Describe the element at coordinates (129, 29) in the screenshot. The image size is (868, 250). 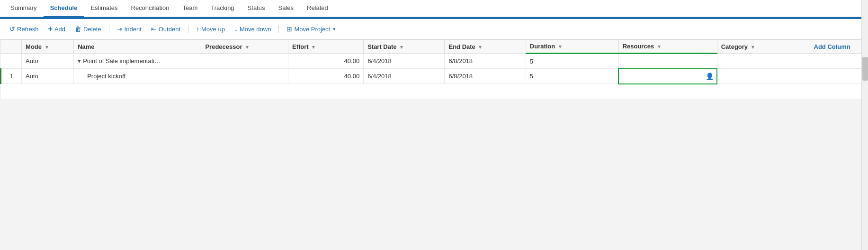
I see `indent-button: ⇥ Indent` at that location.